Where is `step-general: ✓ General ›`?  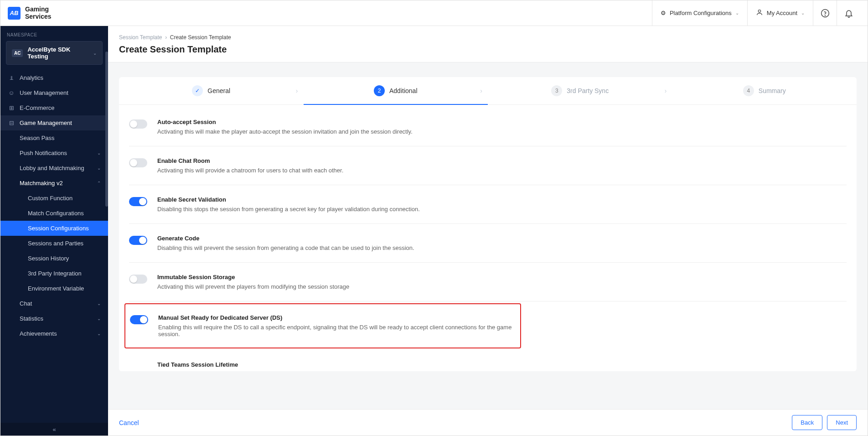
step-general: ✓ General › is located at coordinates (212, 91).